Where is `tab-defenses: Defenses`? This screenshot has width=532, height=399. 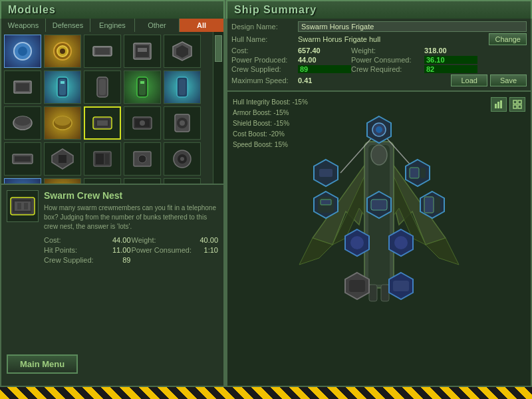 tab-defenses: Defenses is located at coordinates (68, 25).